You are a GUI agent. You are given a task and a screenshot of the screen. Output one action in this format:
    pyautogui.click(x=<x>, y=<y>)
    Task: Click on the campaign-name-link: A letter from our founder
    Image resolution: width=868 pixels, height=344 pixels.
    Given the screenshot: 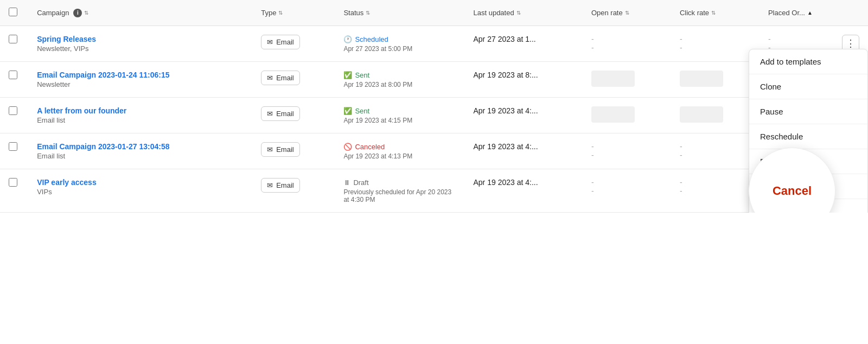 What is the action you would take?
    pyautogui.click(x=140, y=111)
    